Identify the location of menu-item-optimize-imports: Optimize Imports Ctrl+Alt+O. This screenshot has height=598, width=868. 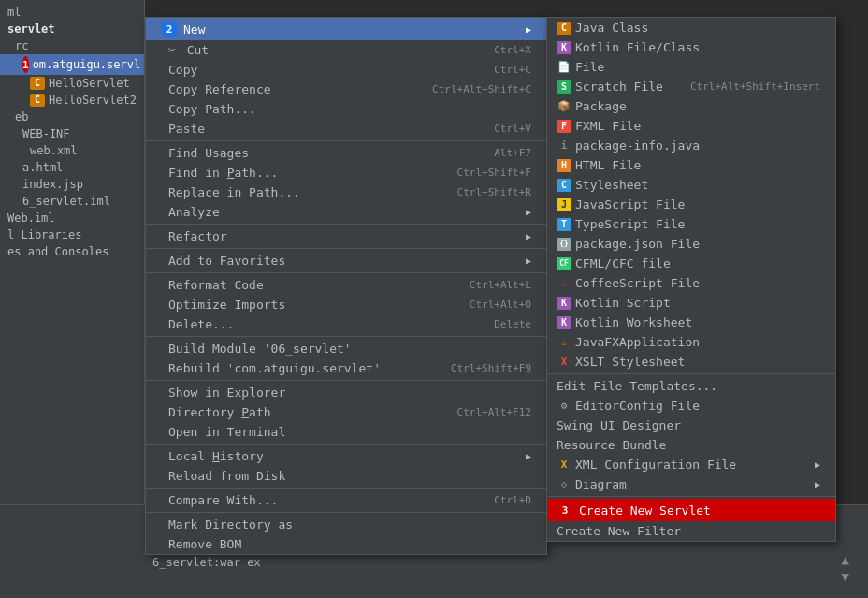
(346, 305).